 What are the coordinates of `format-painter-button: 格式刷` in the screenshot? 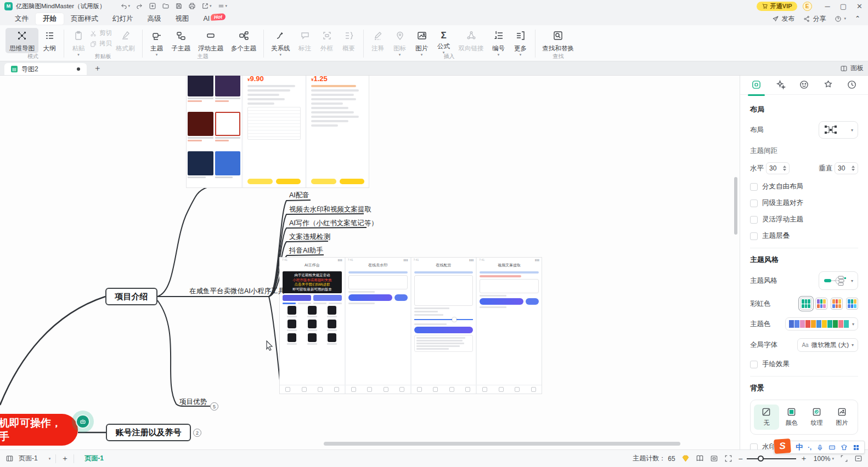 It's located at (125, 41).